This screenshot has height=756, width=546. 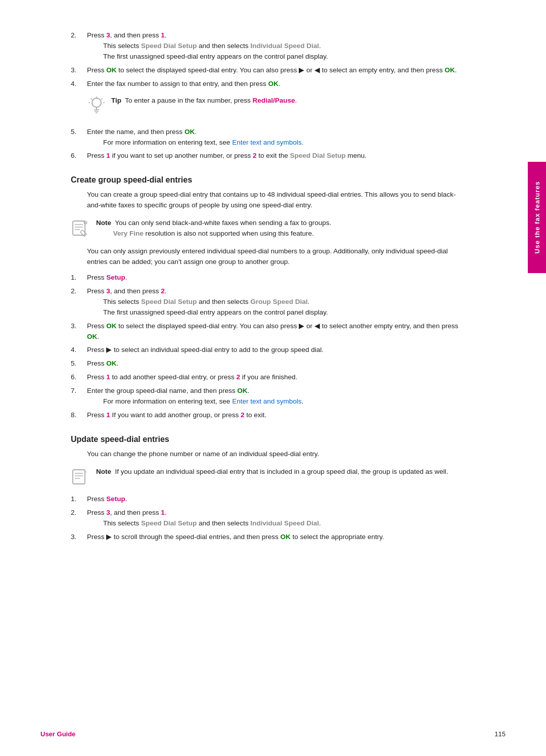 I want to click on list-item: 4. Enter the fax number to assign to tha…, so click(x=268, y=84).